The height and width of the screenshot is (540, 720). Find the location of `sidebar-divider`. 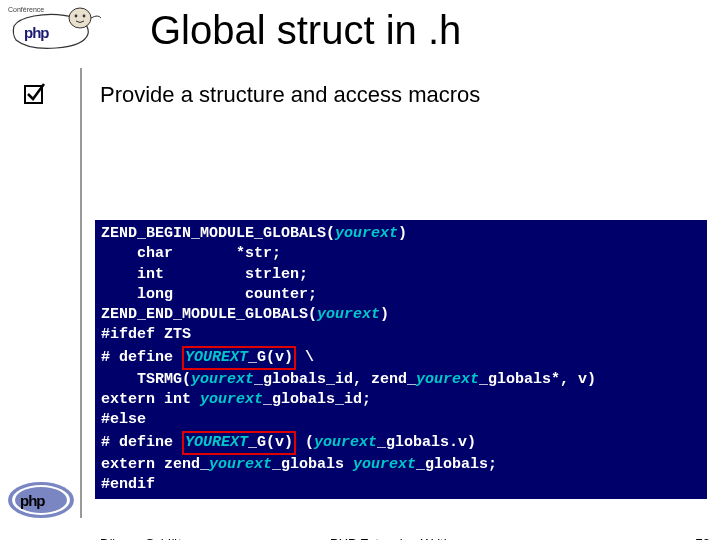

sidebar-divider is located at coordinates (81, 293).